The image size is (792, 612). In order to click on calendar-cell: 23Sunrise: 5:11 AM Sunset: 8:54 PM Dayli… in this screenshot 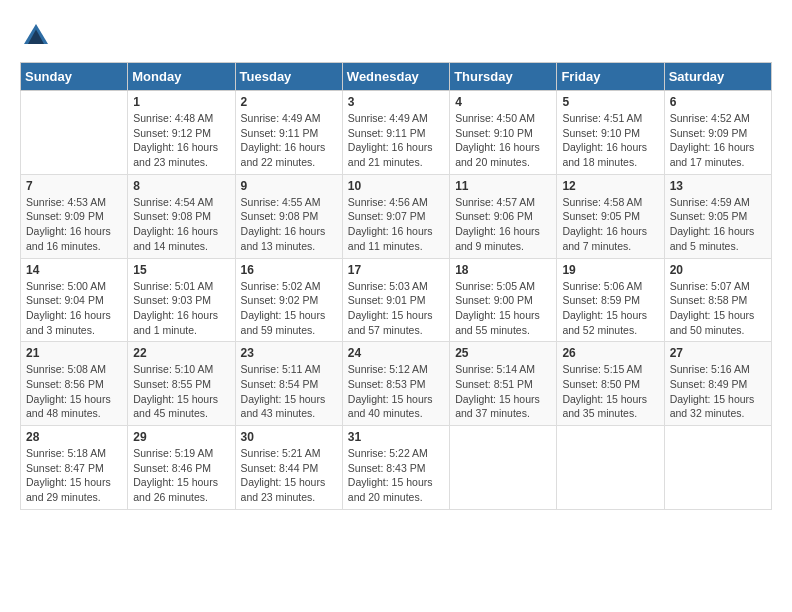, I will do `click(288, 384)`.